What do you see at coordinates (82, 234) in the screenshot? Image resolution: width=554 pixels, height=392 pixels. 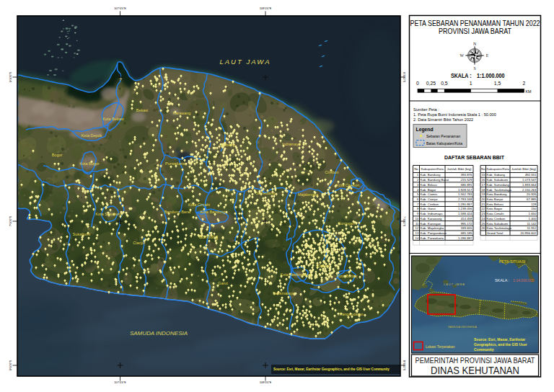 I see `svg-text: Sukabumi` at bounding box center [82, 234].